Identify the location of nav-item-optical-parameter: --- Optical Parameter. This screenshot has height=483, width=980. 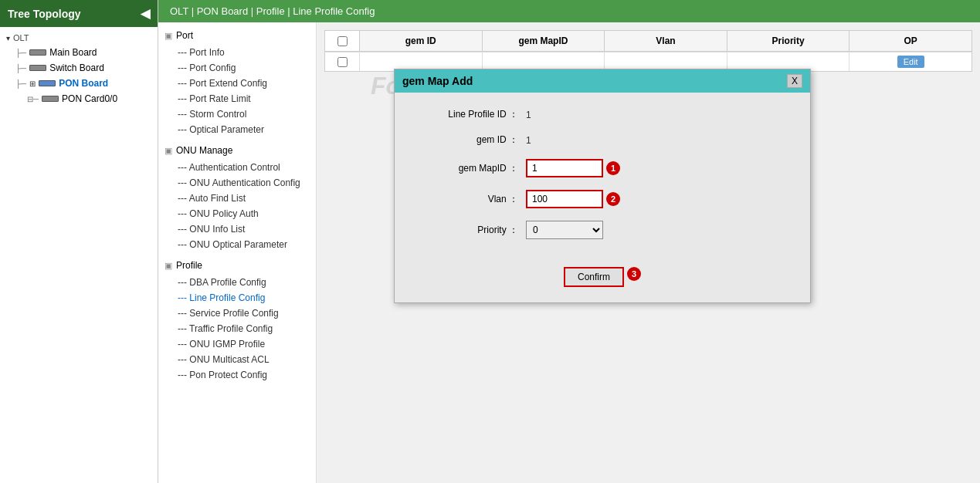
(237, 130).